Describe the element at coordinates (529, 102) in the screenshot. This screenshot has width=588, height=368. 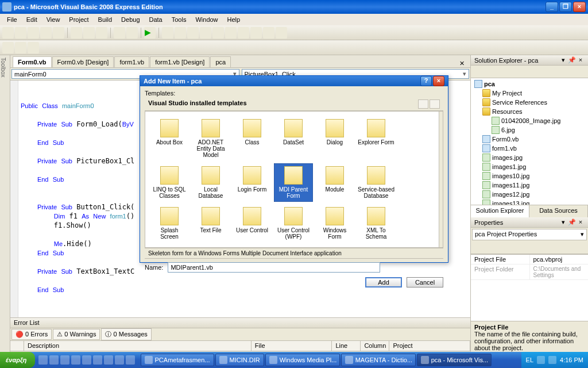
I see `tree-node: Service References` at that location.